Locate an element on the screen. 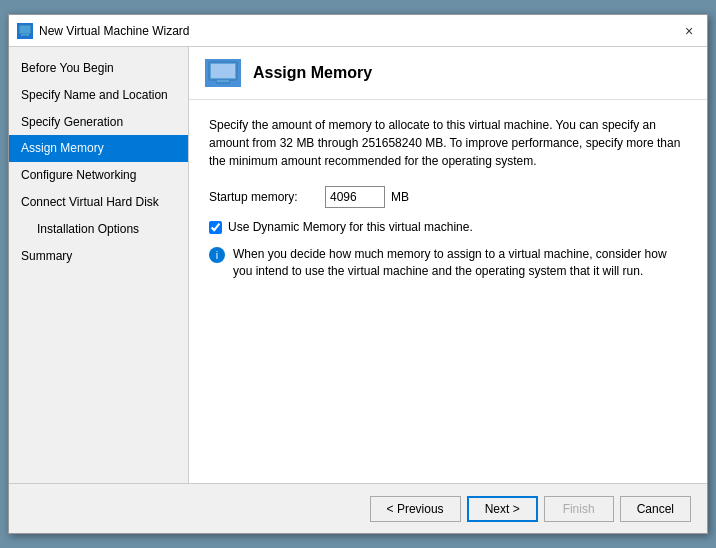  startup-memory-unit: MB is located at coordinates (400, 197).